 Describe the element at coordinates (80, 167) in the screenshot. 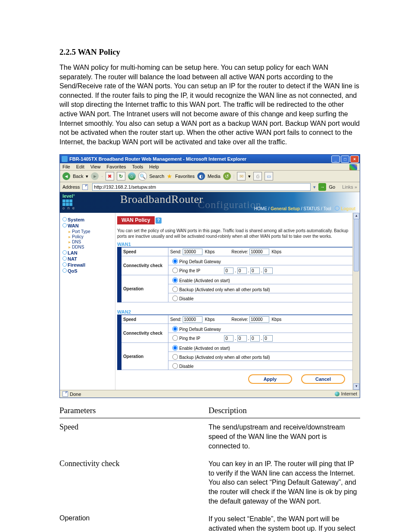

I see `menu-edit: Edit` at that location.